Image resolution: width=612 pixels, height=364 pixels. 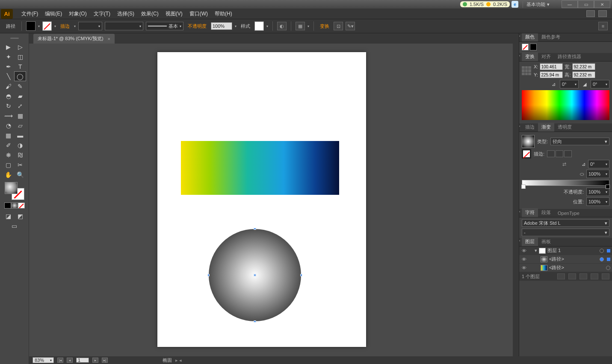 What do you see at coordinates (124, 26) in the screenshot?
I see `brush-dropdown: ▾` at bounding box center [124, 26].